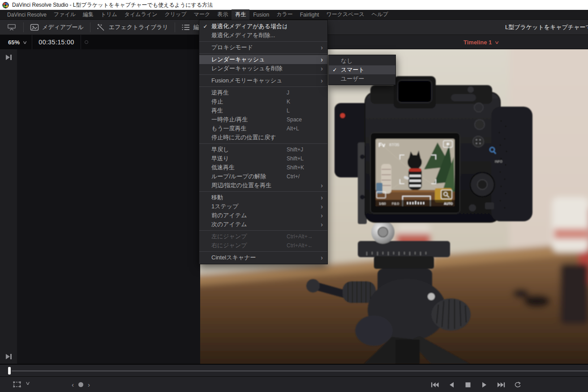  Describe the element at coordinates (362, 70) in the screenshot. I see `submenu-item: ✓スマート` at that location.